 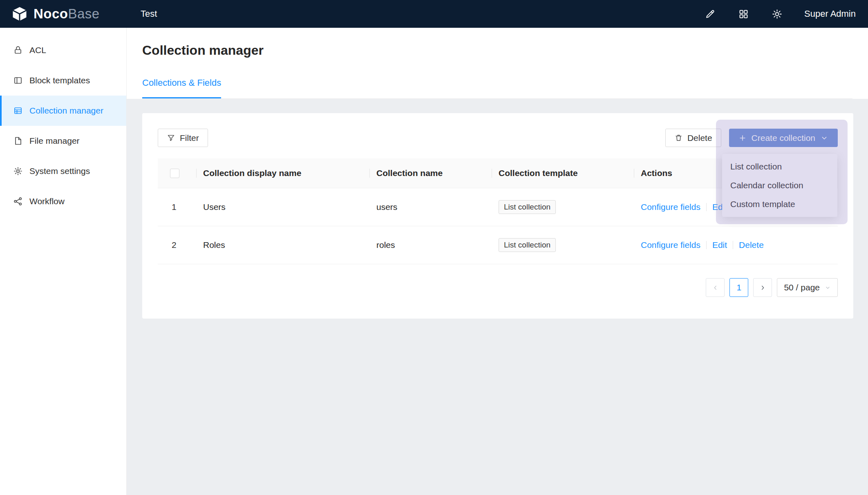 I want to click on trash-icon, so click(x=678, y=138).